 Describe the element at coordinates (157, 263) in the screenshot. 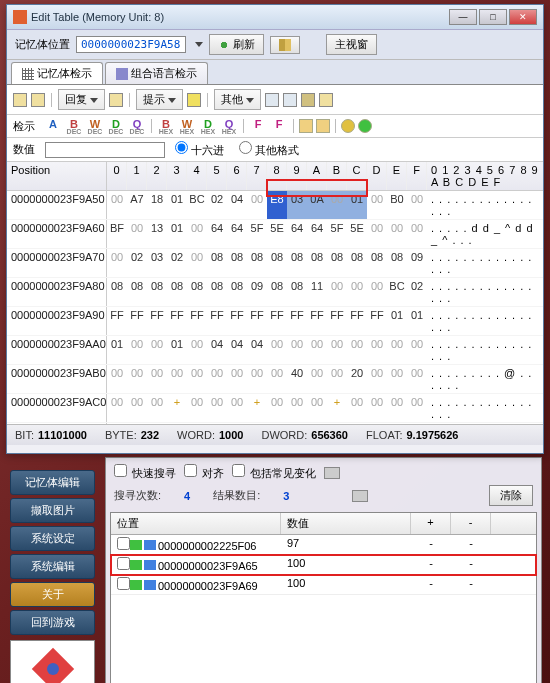

I see `hex-byte: 03` at that location.